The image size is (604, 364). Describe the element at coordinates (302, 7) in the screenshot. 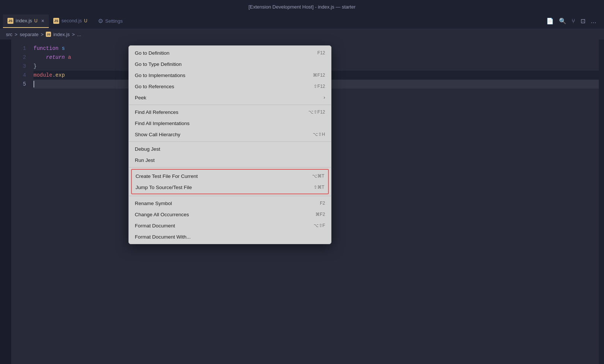

I see `title-bar: [Extension Development Host] - index.js …` at that location.